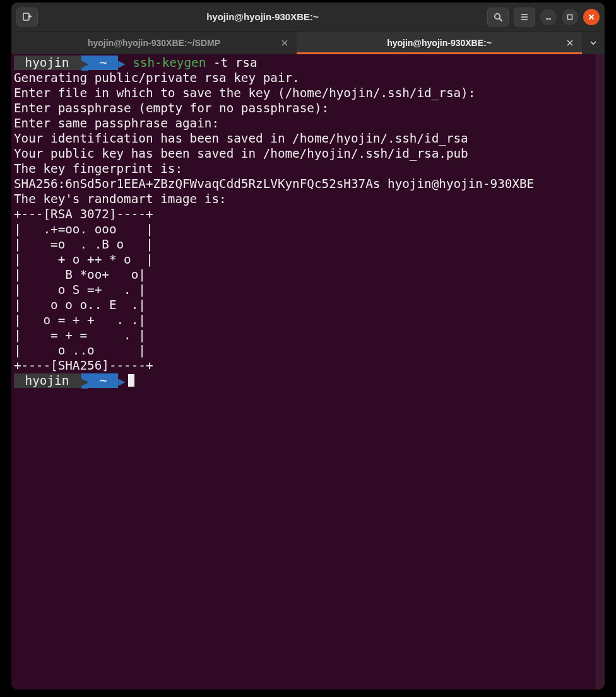  What do you see at coordinates (593, 43) in the screenshot?
I see `chevron-down-icon` at bounding box center [593, 43].